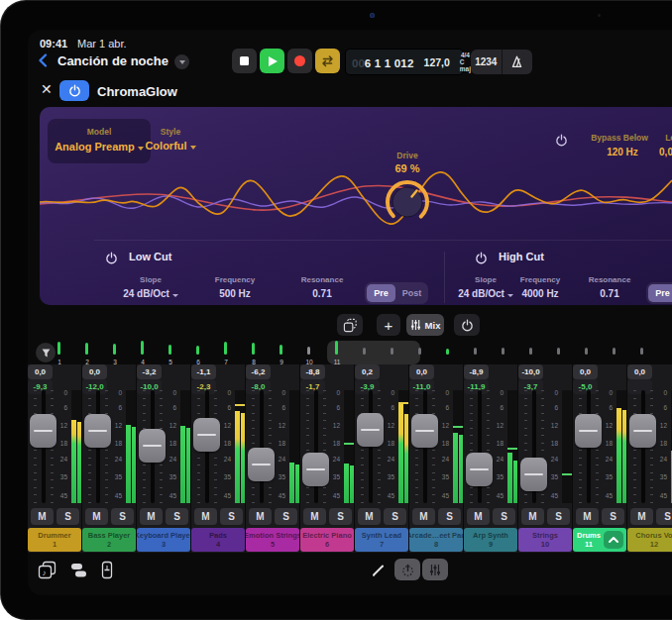 This screenshot has width=672, height=620. Describe the element at coordinates (425, 325) in the screenshot. I see `mix-view-button: Mix` at that location.